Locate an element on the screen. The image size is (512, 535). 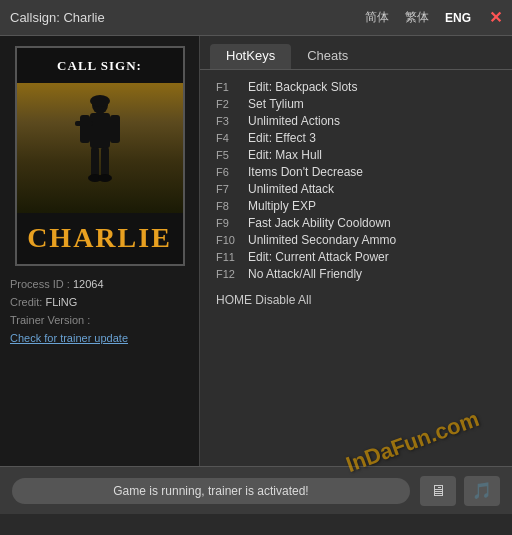
hotkey-row: F7Unlimited Attack is located at coordinates (356, 189).